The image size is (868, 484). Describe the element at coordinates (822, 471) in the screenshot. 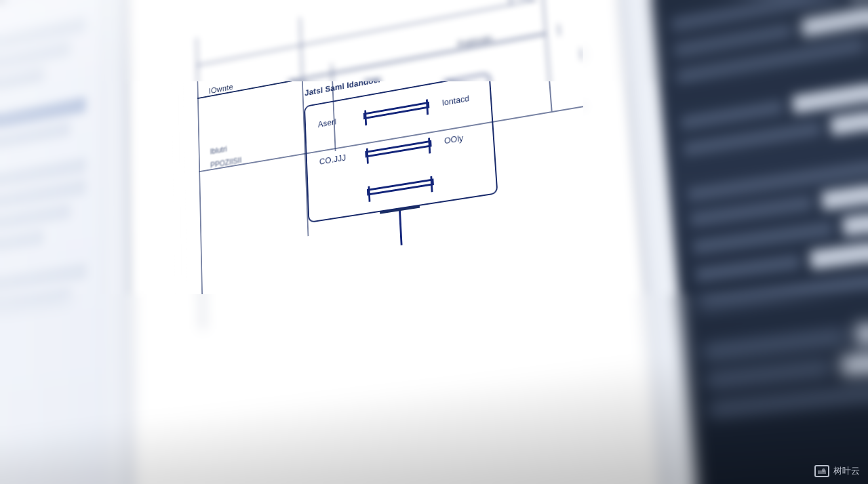

I see `watermark-logo-icon` at that location.